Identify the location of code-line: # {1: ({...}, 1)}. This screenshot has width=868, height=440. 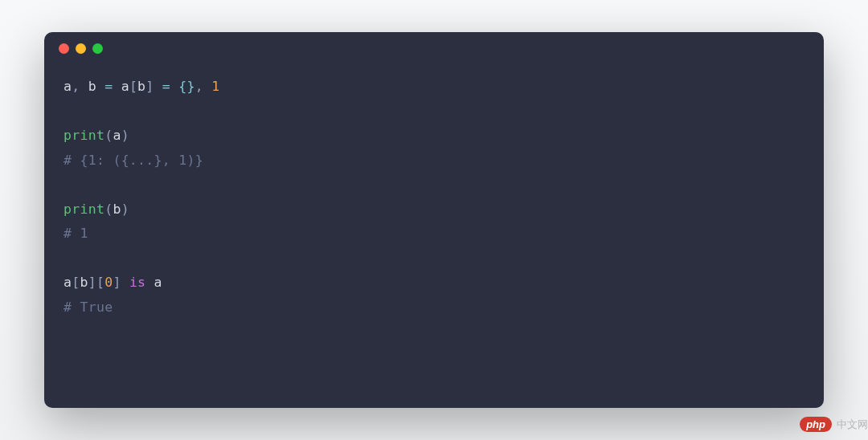
(434, 161).